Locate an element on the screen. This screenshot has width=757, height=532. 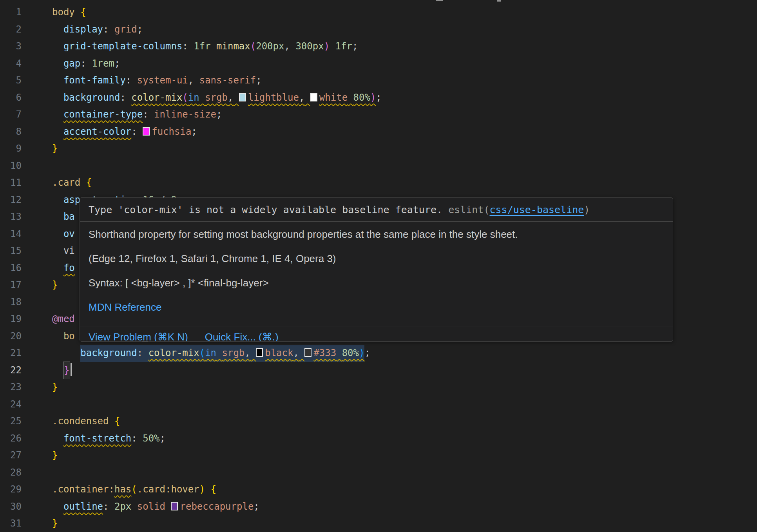
code-line: 11.card { is located at coordinates (378, 183).